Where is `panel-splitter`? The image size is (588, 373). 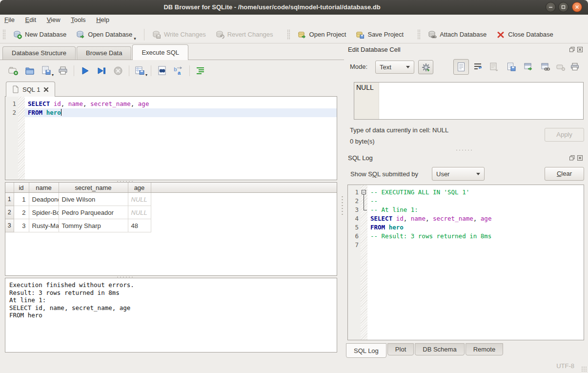 panel-splitter is located at coordinates (343, 205).